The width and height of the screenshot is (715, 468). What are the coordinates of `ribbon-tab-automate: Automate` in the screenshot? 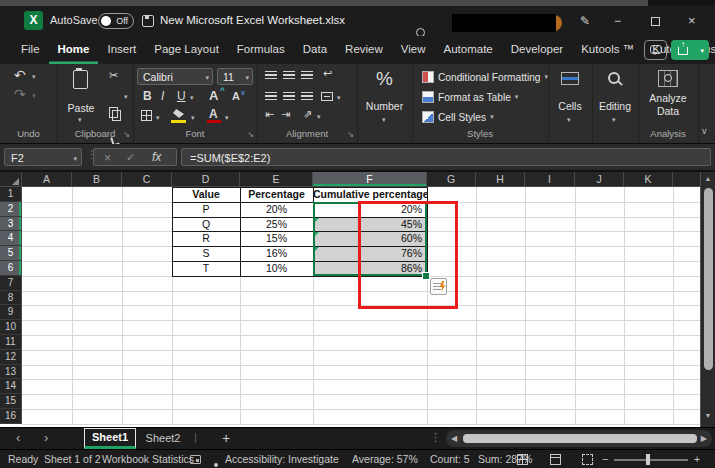 It's located at (468, 50).